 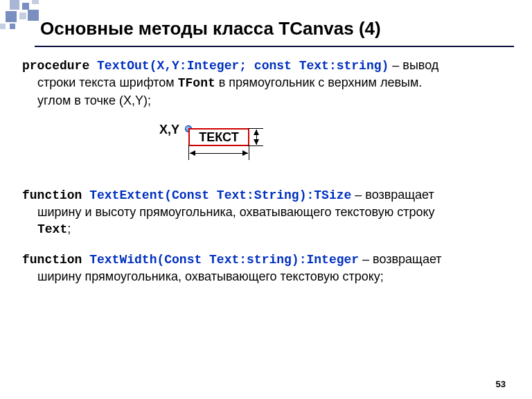 What do you see at coordinates (266, 212) in the screenshot?
I see `method-textextent: function TextExtent(Const Text:String):T…` at bounding box center [266, 212].